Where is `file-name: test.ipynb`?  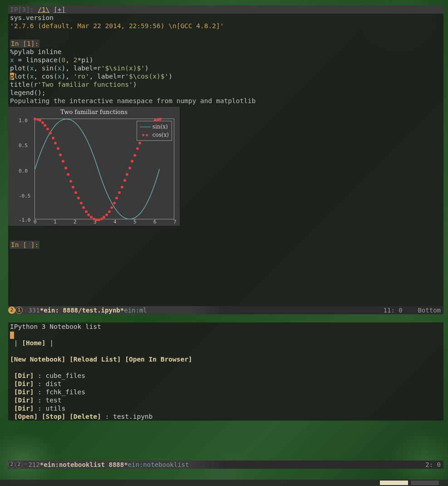
file-name: test.ipynb is located at coordinates (133, 417).